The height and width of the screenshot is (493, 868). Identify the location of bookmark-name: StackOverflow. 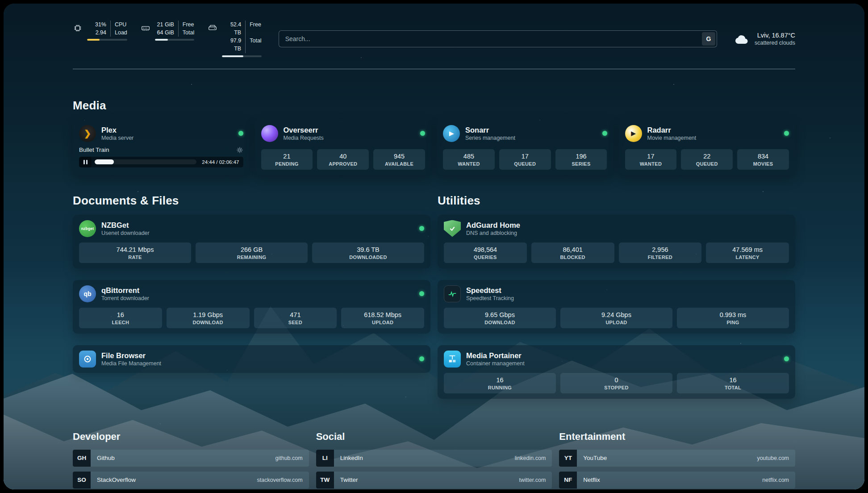
(116, 480).